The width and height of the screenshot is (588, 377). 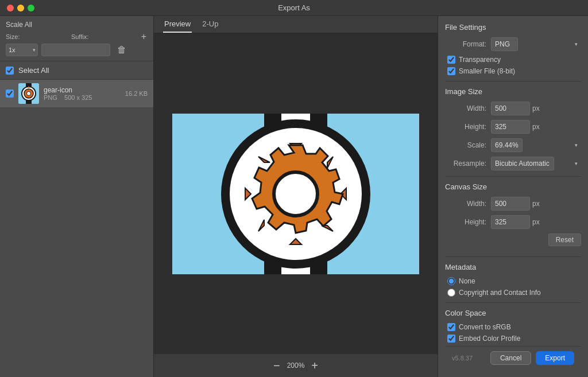 What do you see at coordinates (489, 339) in the screenshot?
I see `embed-color-label: Embed Color Profile` at bounding box center [489, 339].